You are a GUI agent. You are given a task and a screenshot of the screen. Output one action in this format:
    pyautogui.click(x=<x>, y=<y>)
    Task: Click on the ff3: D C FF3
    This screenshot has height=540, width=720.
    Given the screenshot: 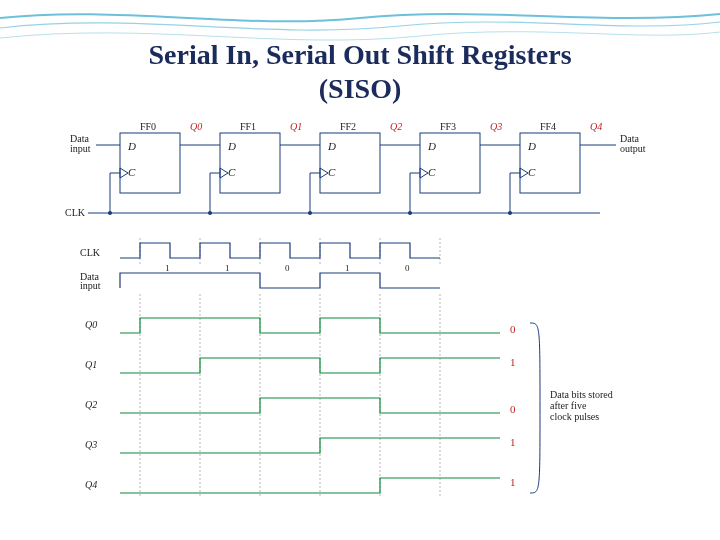 What is the action you would take?
    pyautogui.click(x=450, y=157)
    